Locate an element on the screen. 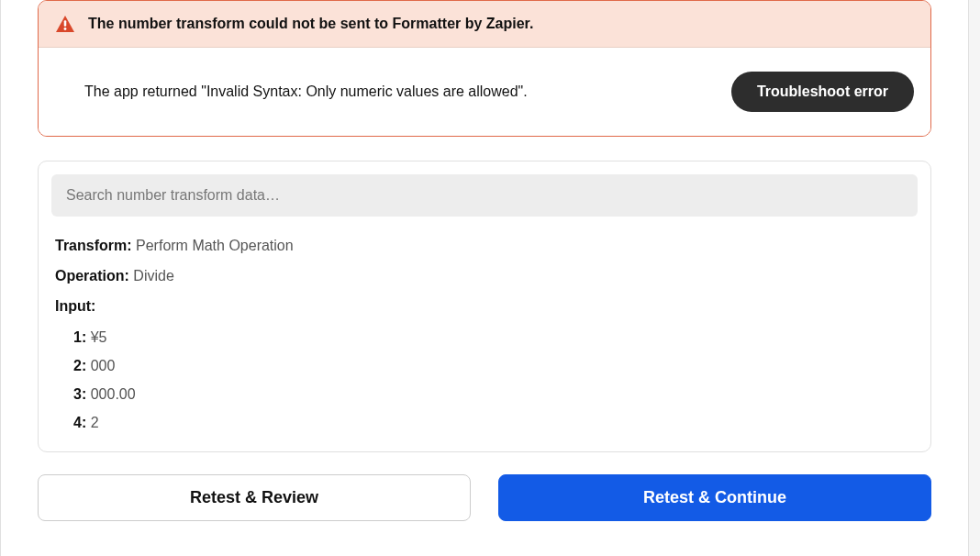 This screenshot has height=556, width=980. troubleshoot-button: Troubleshoot error is located at coordinates (822, 92).